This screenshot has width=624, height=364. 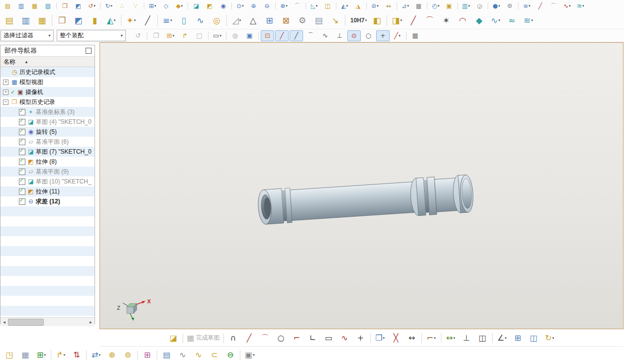 I want to click on swoop-surface-dropdown-caret: ▾, so click(x=532, y=20).